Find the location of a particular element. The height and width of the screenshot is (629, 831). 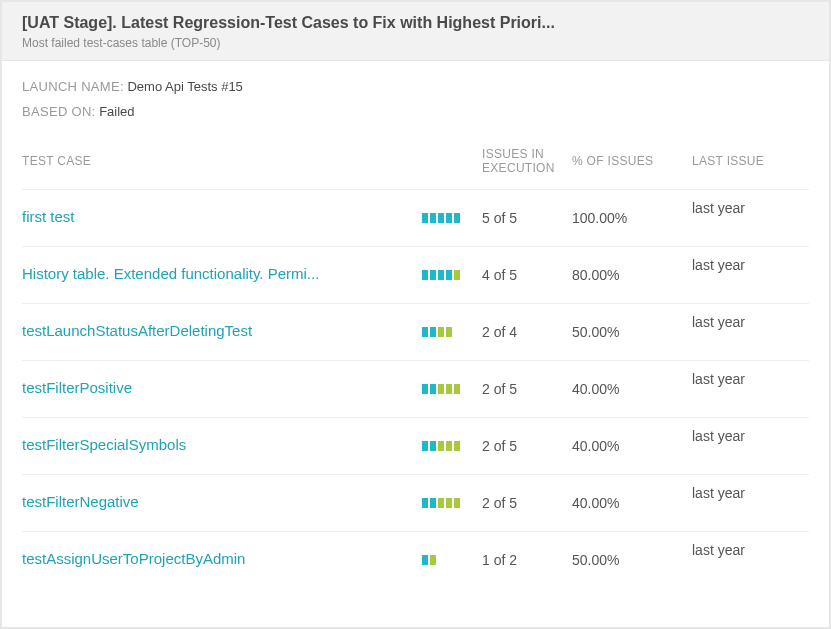

issues-count: 4 of 5 is located at coordinates (527, 276).